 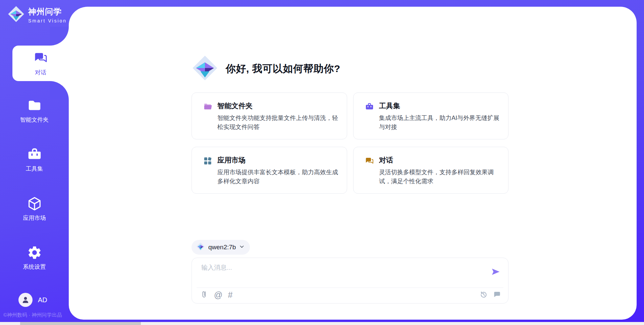 I want to click on copyright-footer: ©神州数码 · 神州问学出品, so click(x=33, y=315).